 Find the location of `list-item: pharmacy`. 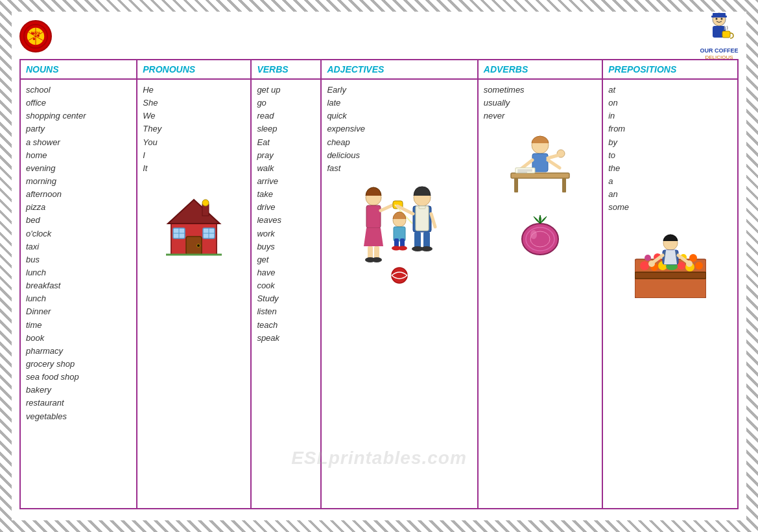

list-item: pharmacy is located at coordinates (78, 351).